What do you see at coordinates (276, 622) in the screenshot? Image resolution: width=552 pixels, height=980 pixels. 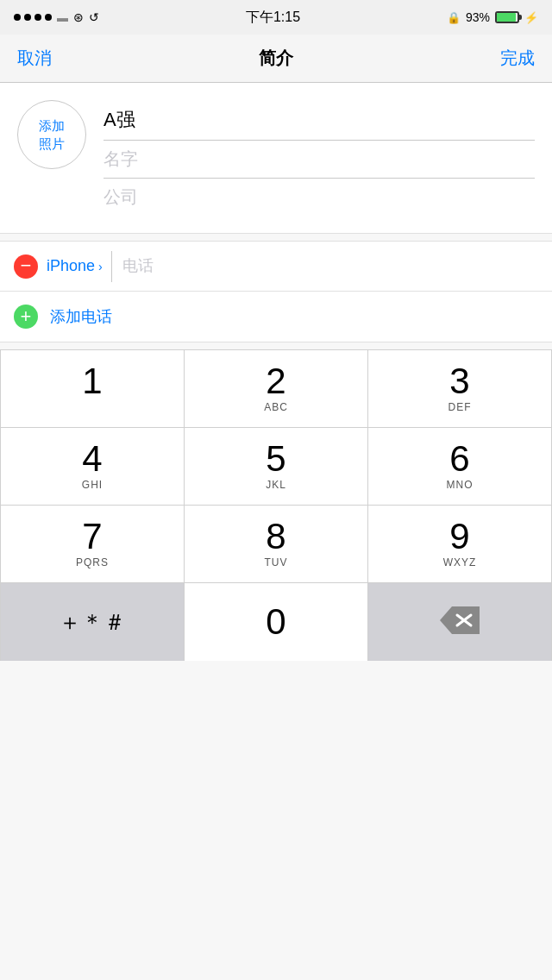 I see `dial-key-0: 0` at bounding box center [276, 622].